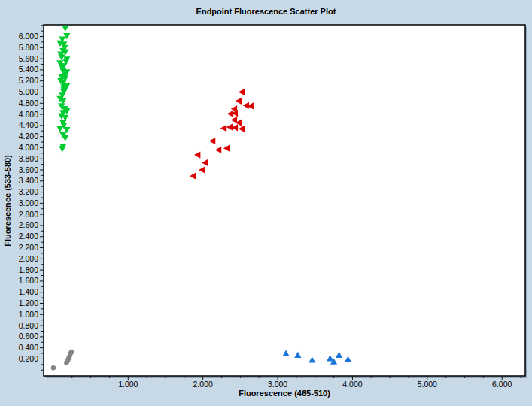 Image resolution: width=532 pixels, height=406 pixels. What do you see at coordinates (29, 203) in the screenshot?
I see `y-tick-label: 3.000` at bounding box center [29, 203].